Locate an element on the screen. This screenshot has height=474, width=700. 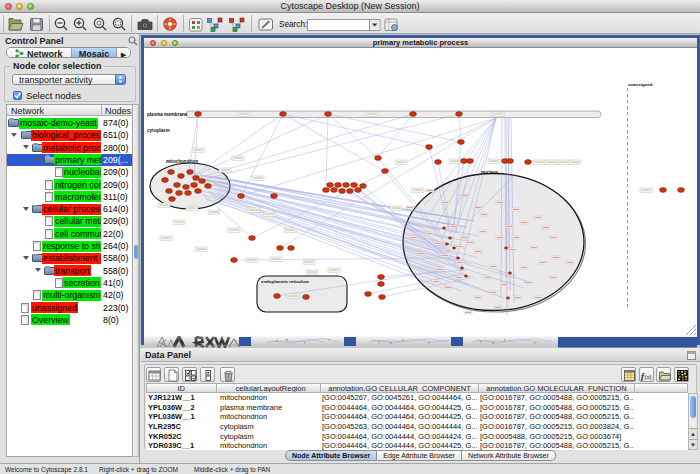
svg-text: mitochondrion is located at coordinates (182, 162).